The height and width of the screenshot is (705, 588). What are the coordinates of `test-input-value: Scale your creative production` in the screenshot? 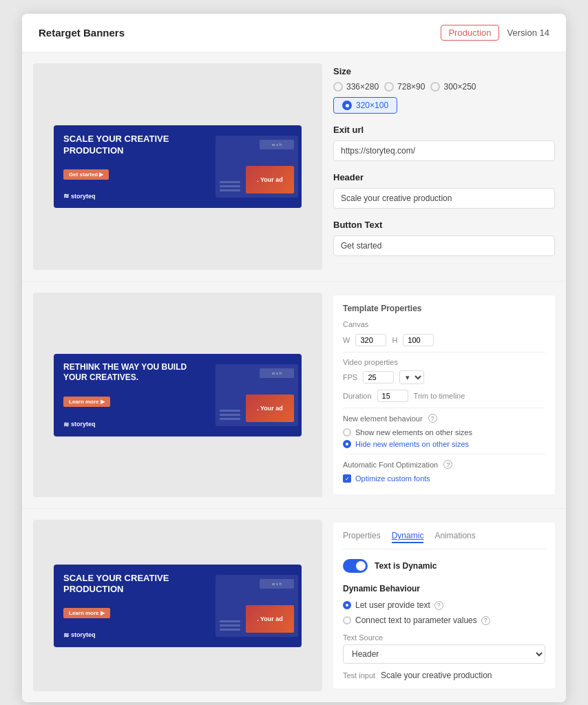 It's located at (437, 675).